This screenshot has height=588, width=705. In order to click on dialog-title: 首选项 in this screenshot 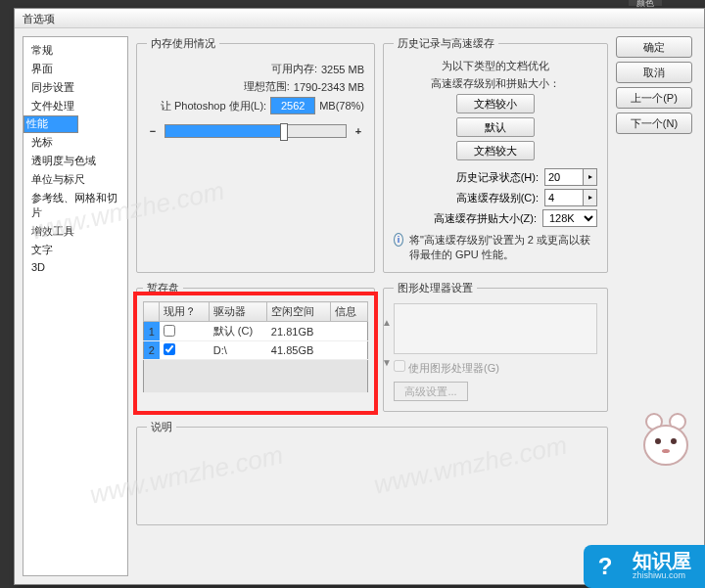, I will do `click(359, 19)`.